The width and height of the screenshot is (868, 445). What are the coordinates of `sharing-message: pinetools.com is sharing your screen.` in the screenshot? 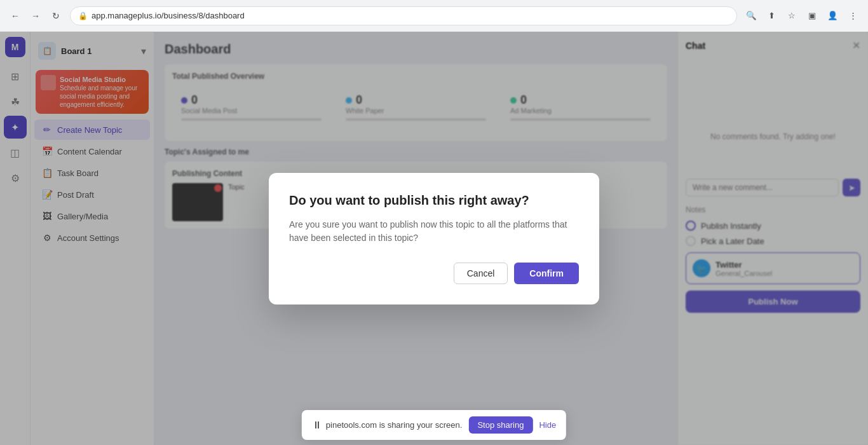 It's located at (394, 425).